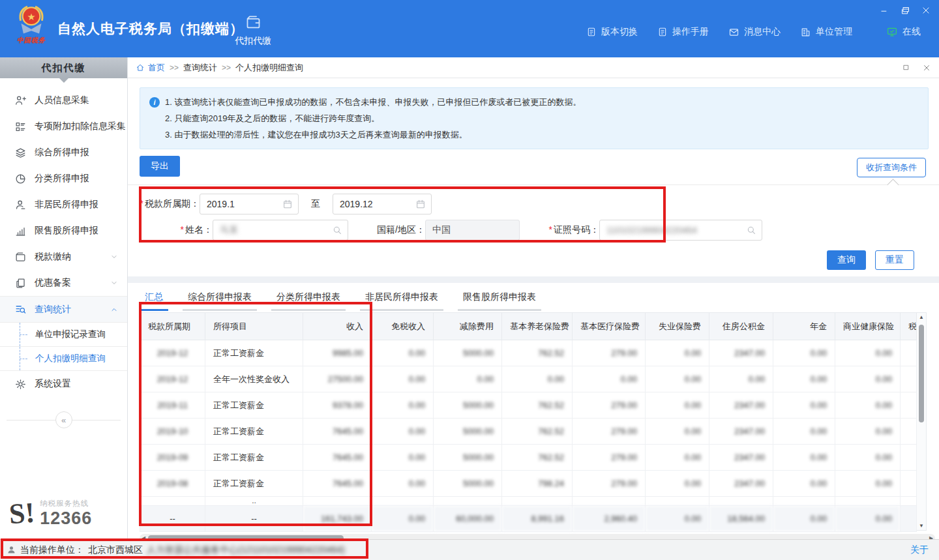  I want to click on query-statistics-submenu: 单位申报记录查询 个人扣缴明细查询, so click(64, 347).